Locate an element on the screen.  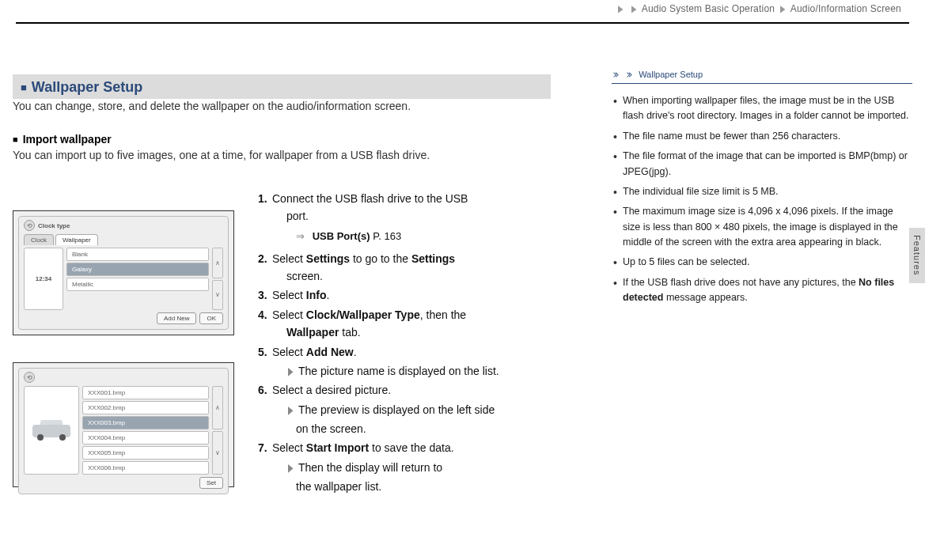
shot1-row-galaxy: Galaxy is located at coordinates (138, 269).